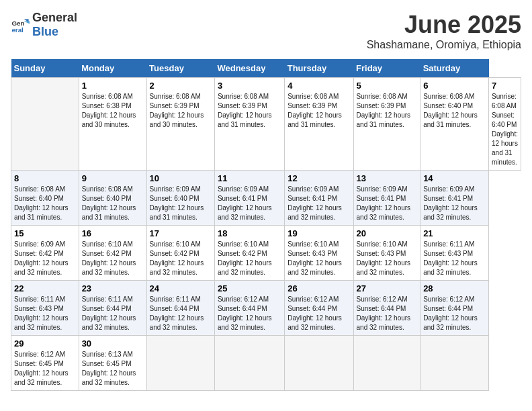  I want to click on day-number: 13, so click(387, 179).